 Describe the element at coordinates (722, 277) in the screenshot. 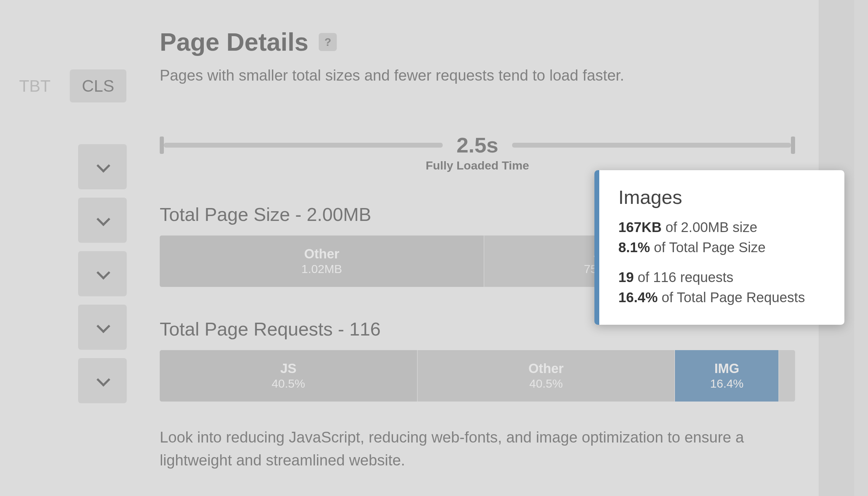

I see `tooltip-req-line: 19 of 116 requests` at that location.